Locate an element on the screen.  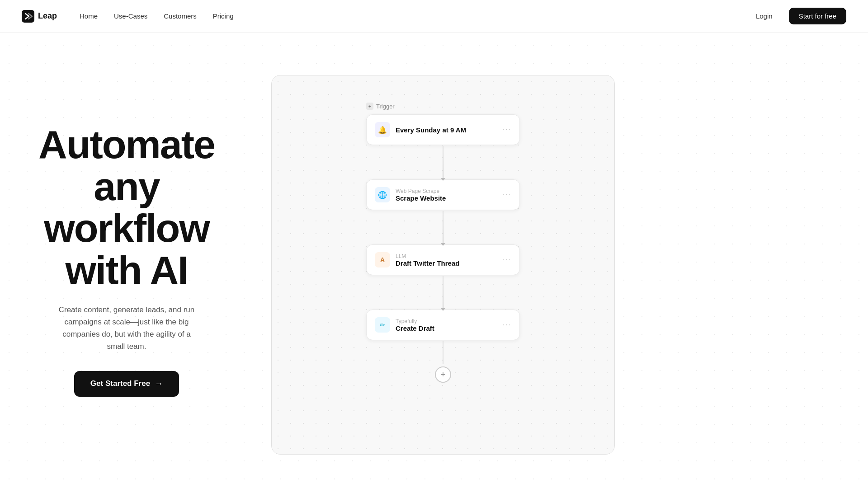
nav-link-home: Home is located at coordinates (89, 16).